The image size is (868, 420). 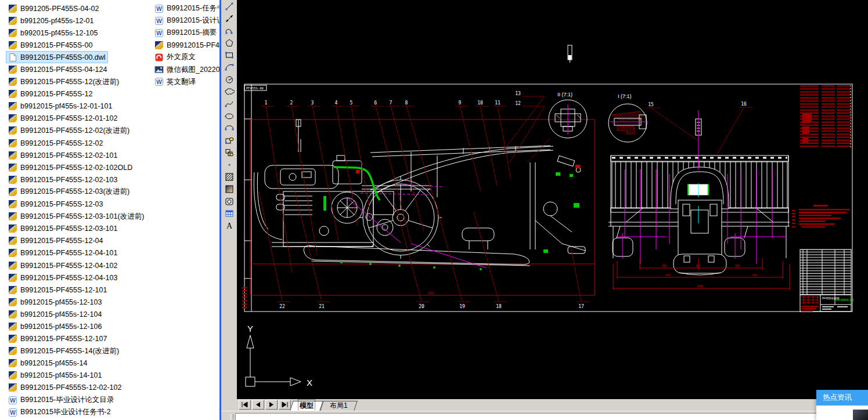 I want to click on file-item: b9912015-pf455s-14-101, so click(x=55, y=376).